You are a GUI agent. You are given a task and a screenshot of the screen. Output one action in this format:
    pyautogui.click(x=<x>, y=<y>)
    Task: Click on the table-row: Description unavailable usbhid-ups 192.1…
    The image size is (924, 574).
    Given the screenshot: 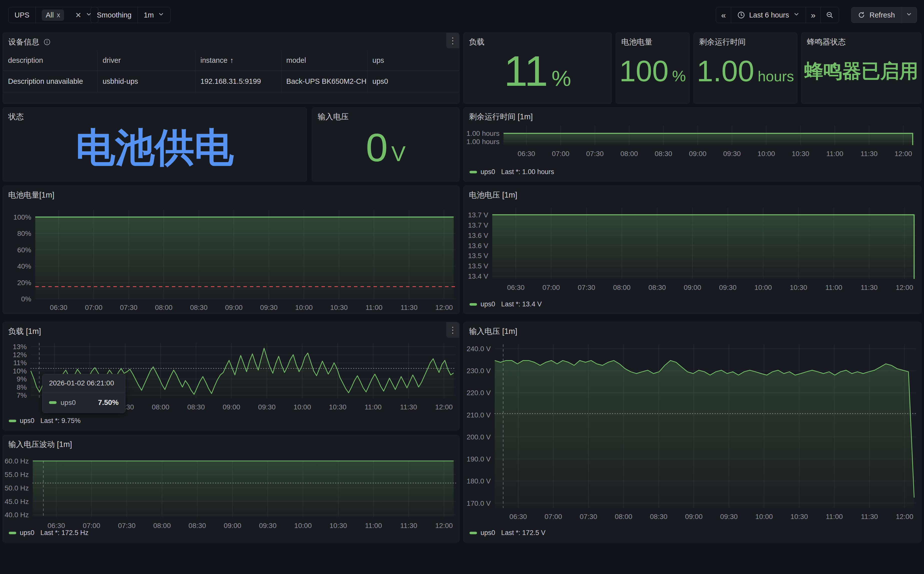 What is the action you would take?
    pyautogui.click(x=231, y=81)
    